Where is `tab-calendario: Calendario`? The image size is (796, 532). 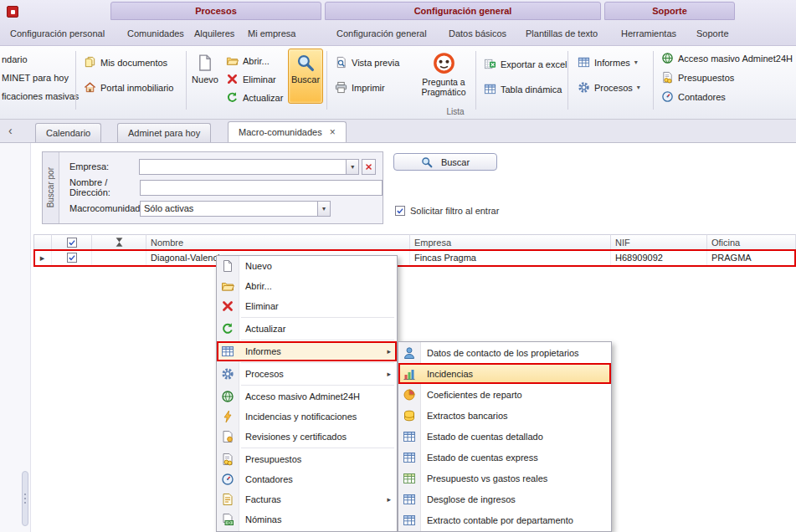 tab-calendario: Calendario is located at coordinates (69, 132).